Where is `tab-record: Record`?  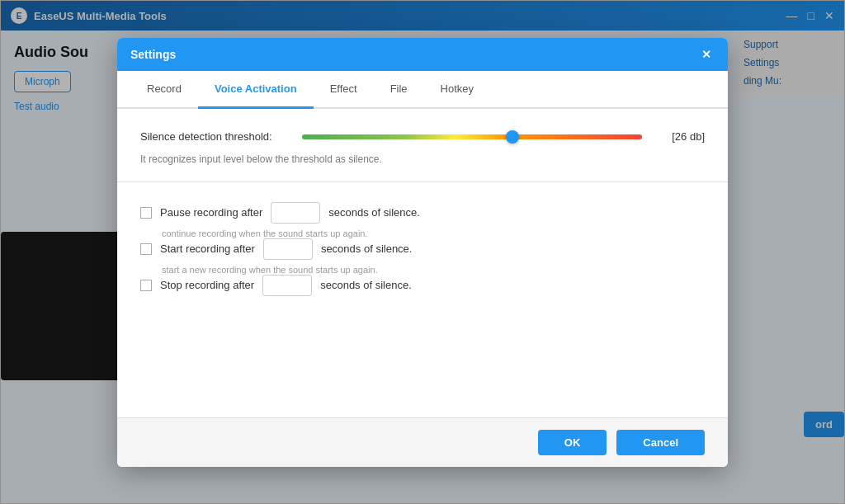
tab-record: Record is located at coordinates (164, 90).